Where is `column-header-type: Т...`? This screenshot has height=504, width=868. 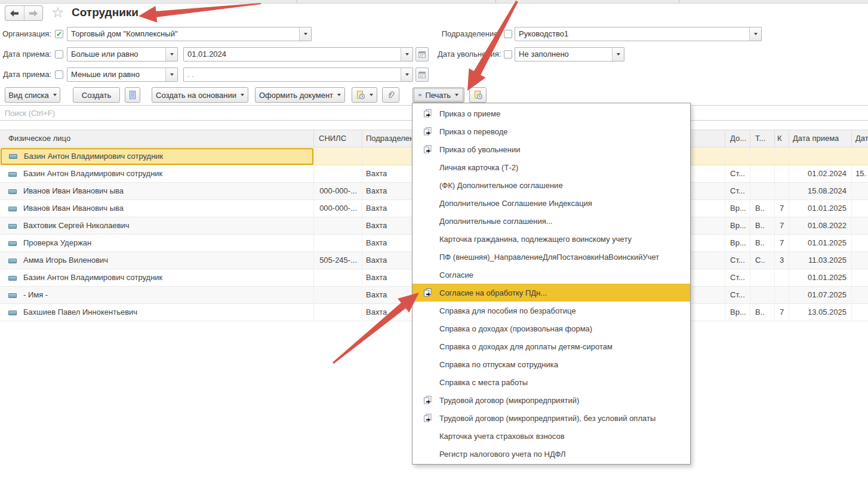
column-header-type: Т... is located at coordinates (763, 139).